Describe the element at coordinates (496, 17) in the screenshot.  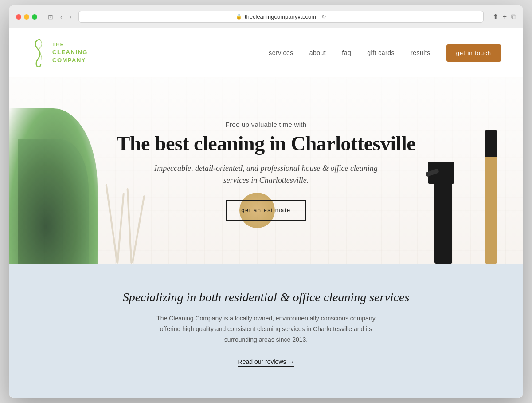
I see `share-button: ⬆` at that location.